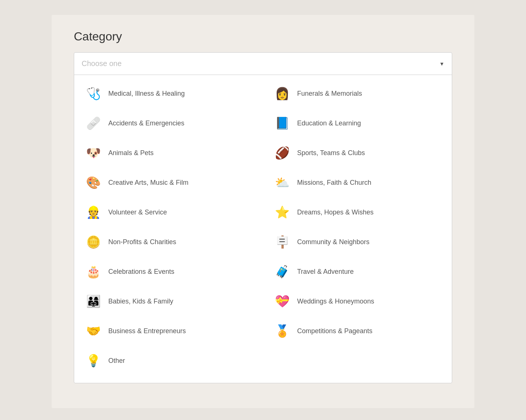 The height and width of the screenshot is (420, 526). Describe the element at coordinates (93, 242) in the screenshot. I see `nonprofits-icon: 🪙` at that location.